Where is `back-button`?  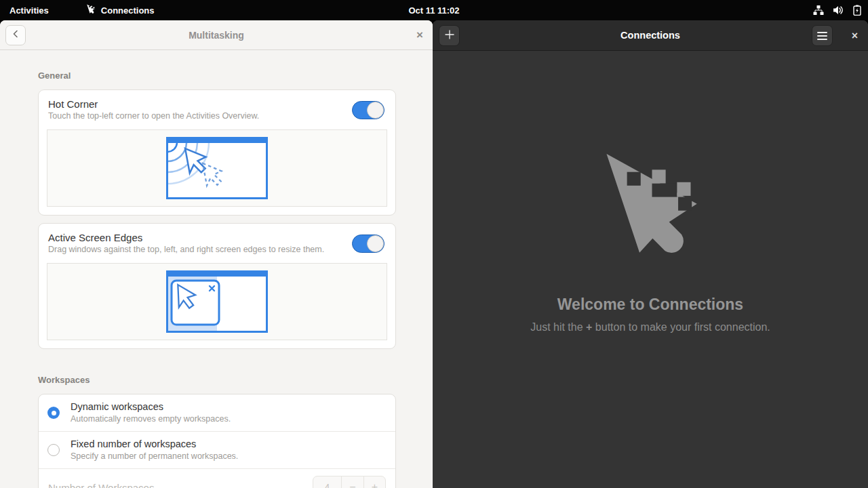
back-button is located at coordinates (16, 35).